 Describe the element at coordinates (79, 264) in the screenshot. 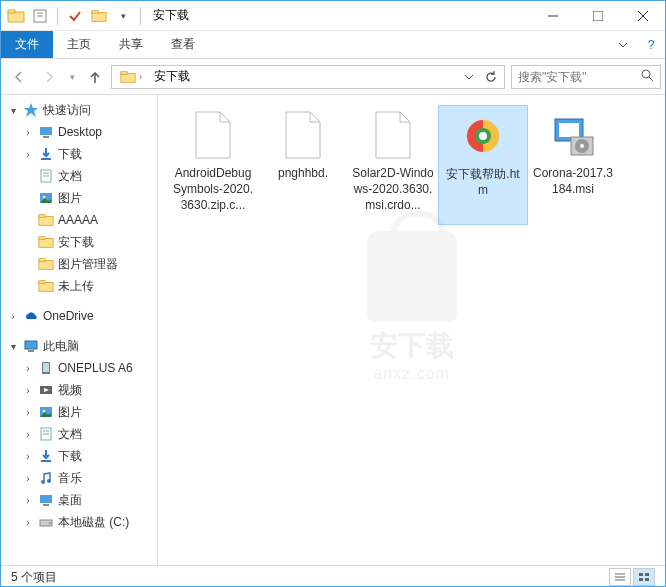

I see `sidebar-picmgr: ›图片管理器` at that location.